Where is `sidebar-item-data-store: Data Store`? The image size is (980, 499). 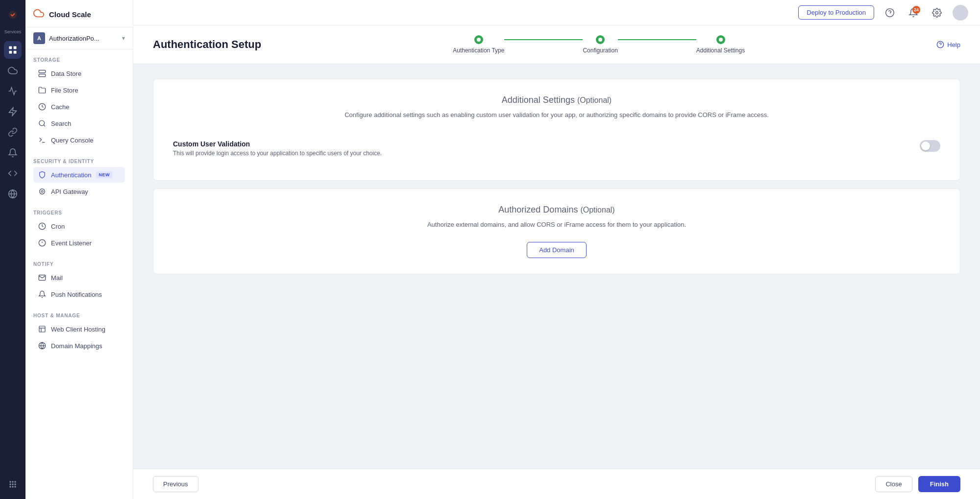
sidebar-item-data-store: Data Store is located at coordinates (79, 73).